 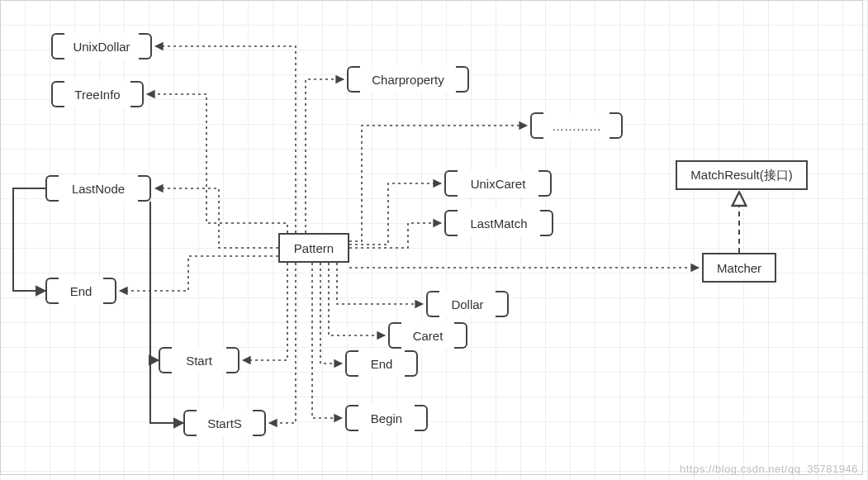 I want to click on node-caret: Caret, so click(x=428, y=335).